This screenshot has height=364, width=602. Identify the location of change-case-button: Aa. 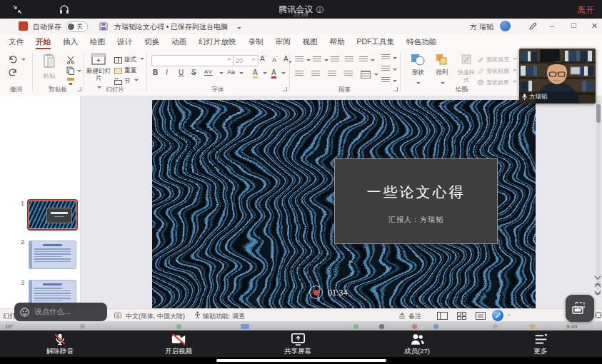
(231, 72).